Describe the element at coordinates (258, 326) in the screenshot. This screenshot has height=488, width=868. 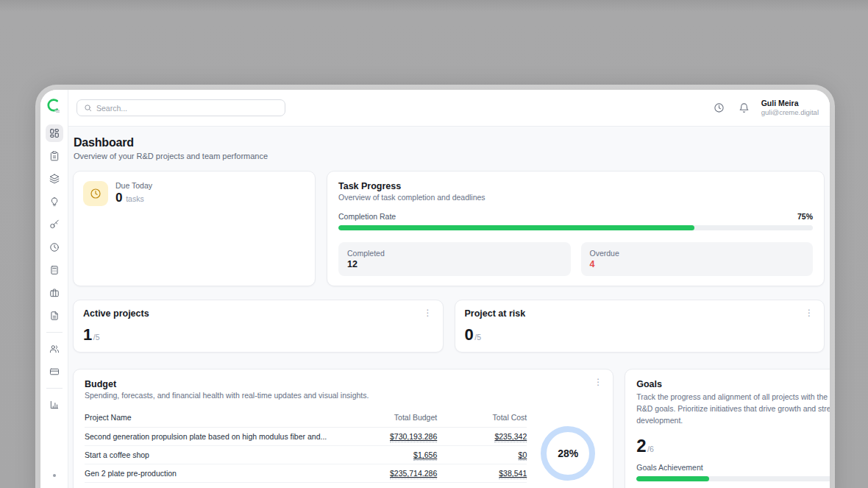
I see `active-projects-card: ⋮ Active projects 1 /5` at that location.